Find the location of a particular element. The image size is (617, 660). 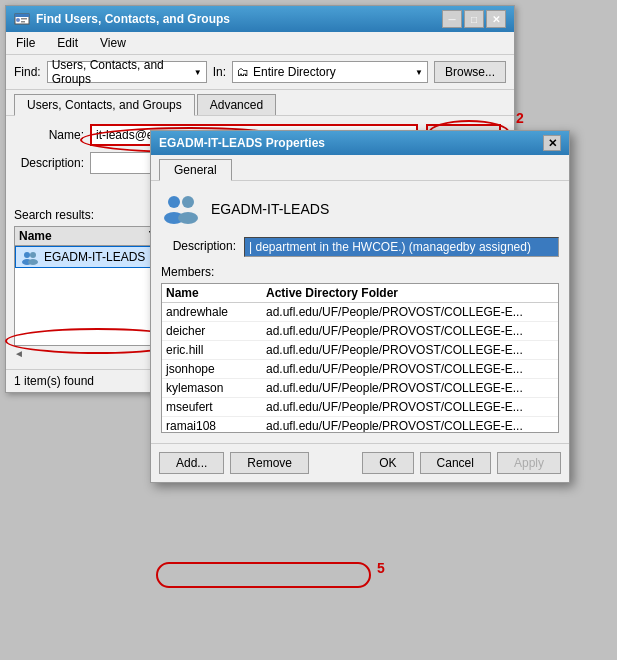

group-icon is located at coordinates (30, 257).